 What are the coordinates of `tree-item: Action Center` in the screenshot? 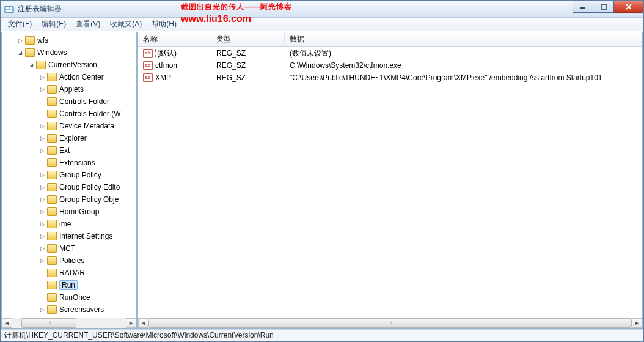 It's located at (69, 77).